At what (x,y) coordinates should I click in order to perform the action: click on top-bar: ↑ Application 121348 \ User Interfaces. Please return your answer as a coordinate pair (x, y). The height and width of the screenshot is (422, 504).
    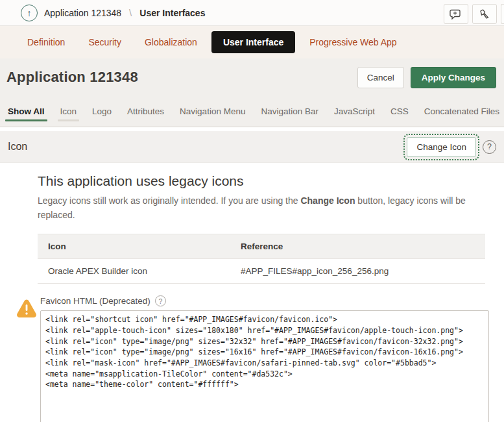
    Looking at the image, I should click on (252, 13).